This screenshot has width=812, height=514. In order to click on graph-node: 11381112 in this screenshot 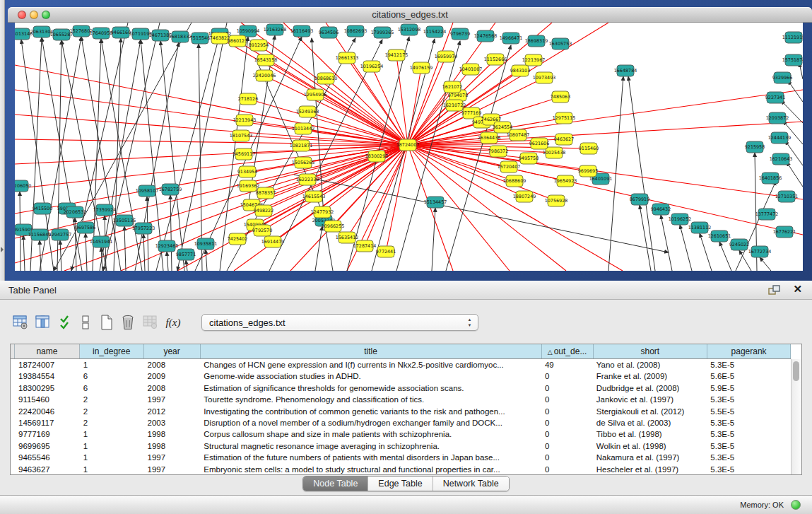, I will do `click(700, 228)`.